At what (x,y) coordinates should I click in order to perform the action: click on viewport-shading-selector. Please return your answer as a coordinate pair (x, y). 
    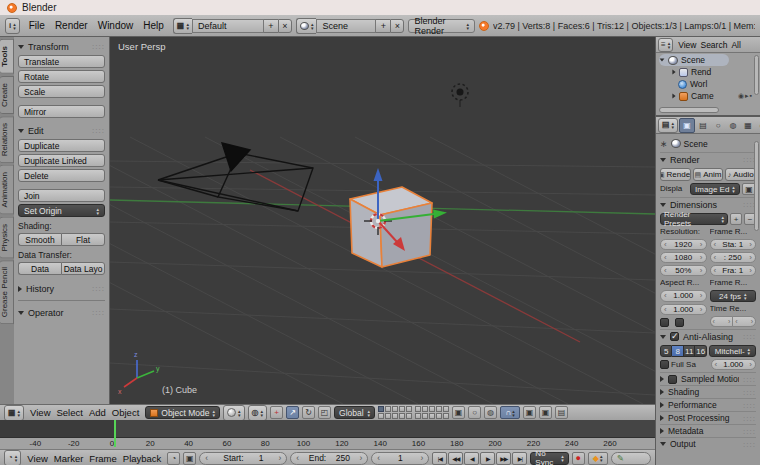
    Looking at the image, I should click on (234, 413).